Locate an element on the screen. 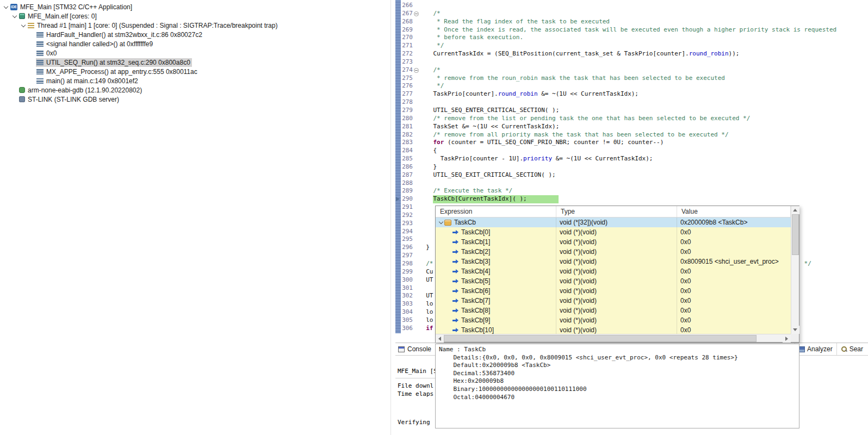 This screenshot has height=435, width=868. expression-cell: TaskCb[4] is located at coordinates (496, 271).